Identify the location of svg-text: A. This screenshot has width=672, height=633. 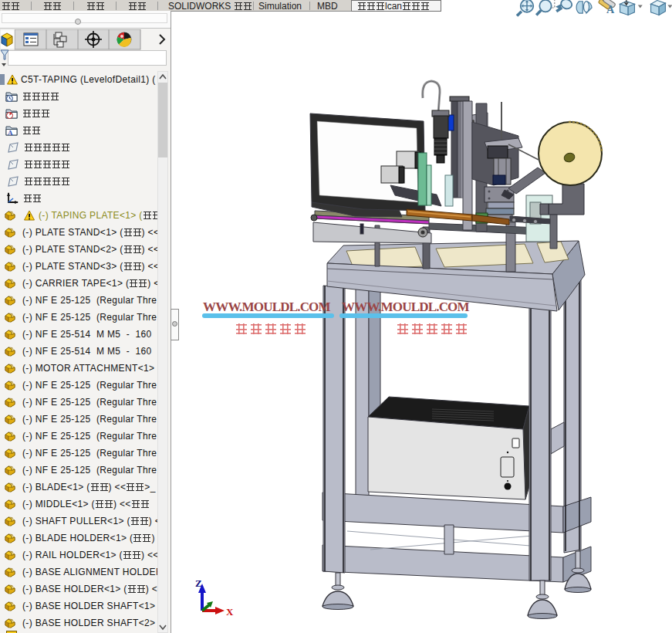
(611, 9).